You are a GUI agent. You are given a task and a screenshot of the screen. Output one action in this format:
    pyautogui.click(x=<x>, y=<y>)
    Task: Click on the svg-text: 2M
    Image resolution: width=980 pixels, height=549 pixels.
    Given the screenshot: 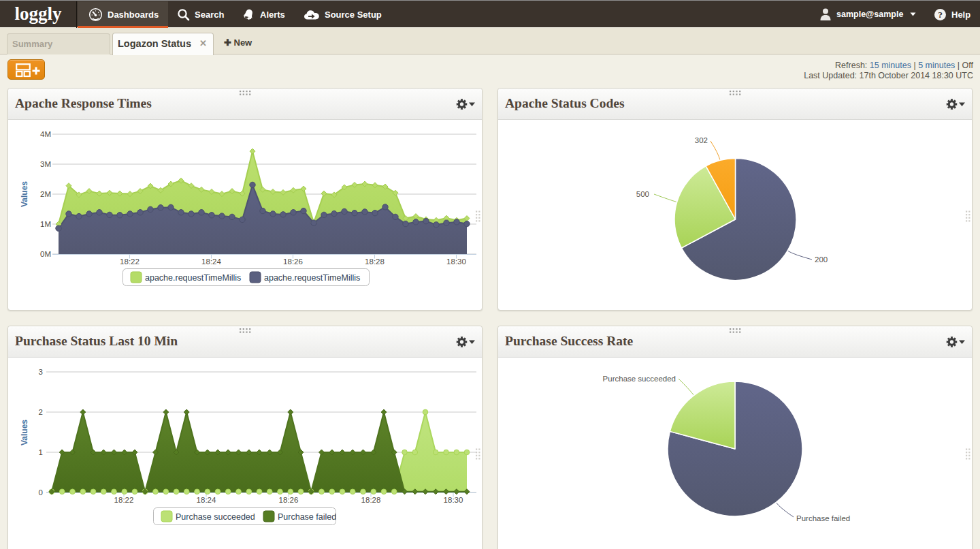 What is the action you would take?
    pyautogui.click(x=46, y=194)
    